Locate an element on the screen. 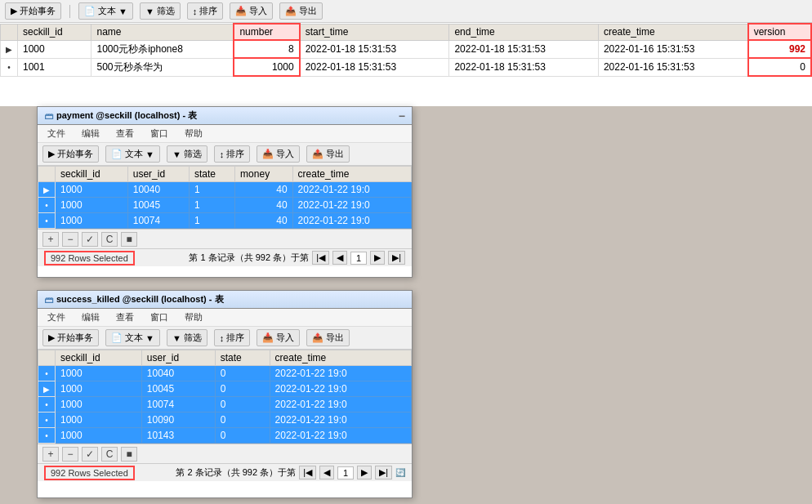  payment-row-0: ▶ 1000 10040 1 40 2022-01-22 19:0 is located at coordinates (225, 190).